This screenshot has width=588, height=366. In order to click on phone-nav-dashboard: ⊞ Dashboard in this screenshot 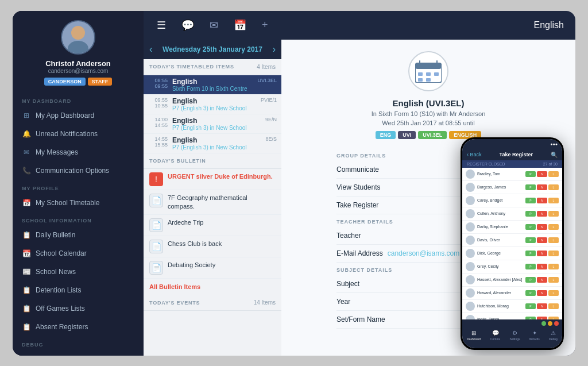, I will do `click(474, 338)`.